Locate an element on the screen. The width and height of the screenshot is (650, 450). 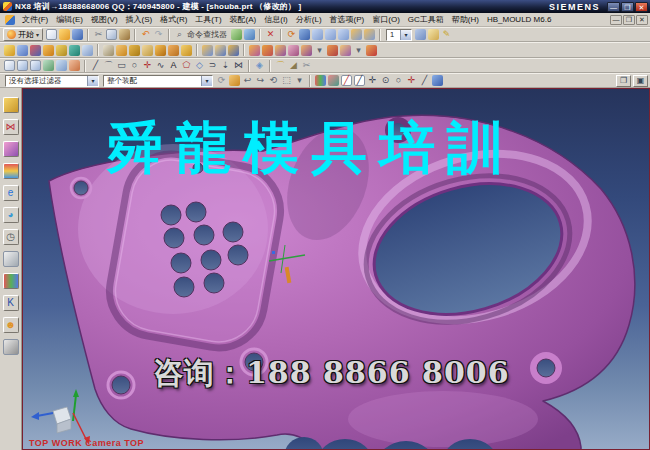
surface-icon is located at coordinates (62, 66).